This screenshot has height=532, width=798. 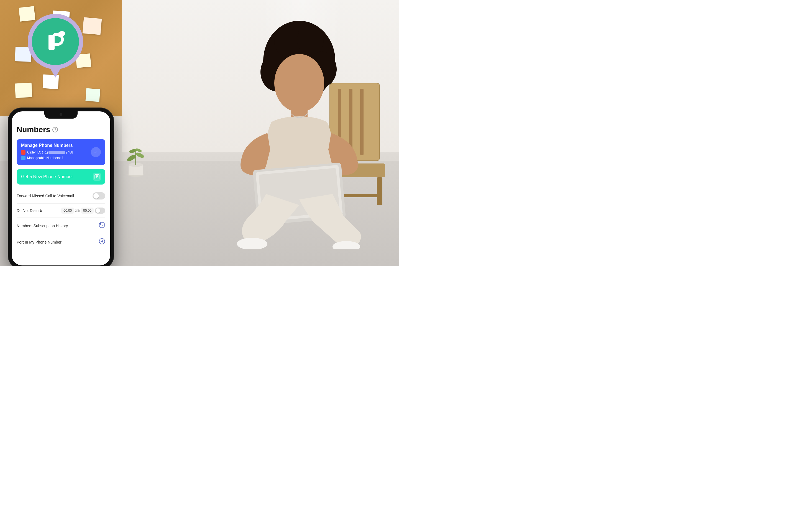 What do you see at coordinates (61, 130) in the screenshot?
I see `title-row: Numbers ?` at bounding box center [61, 130].